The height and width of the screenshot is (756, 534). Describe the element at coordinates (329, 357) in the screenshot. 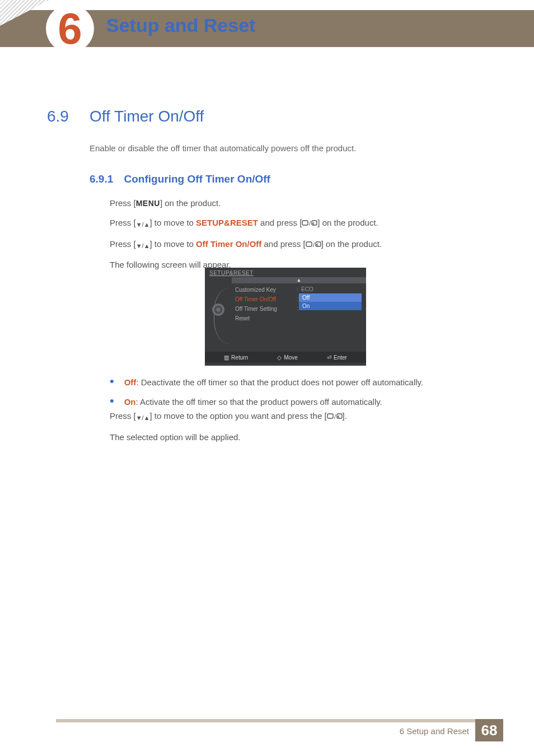

I see `enter-icon: ⏎` at that location.